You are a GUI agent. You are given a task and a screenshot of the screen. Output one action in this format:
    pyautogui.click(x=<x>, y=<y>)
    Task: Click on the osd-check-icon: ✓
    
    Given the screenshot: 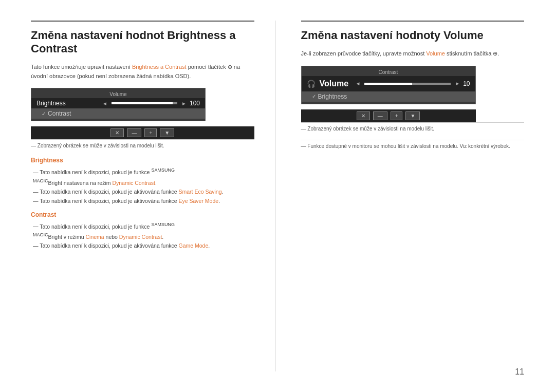 What is the action you would take?
    pyautogui.click(x=44, y=114)
    